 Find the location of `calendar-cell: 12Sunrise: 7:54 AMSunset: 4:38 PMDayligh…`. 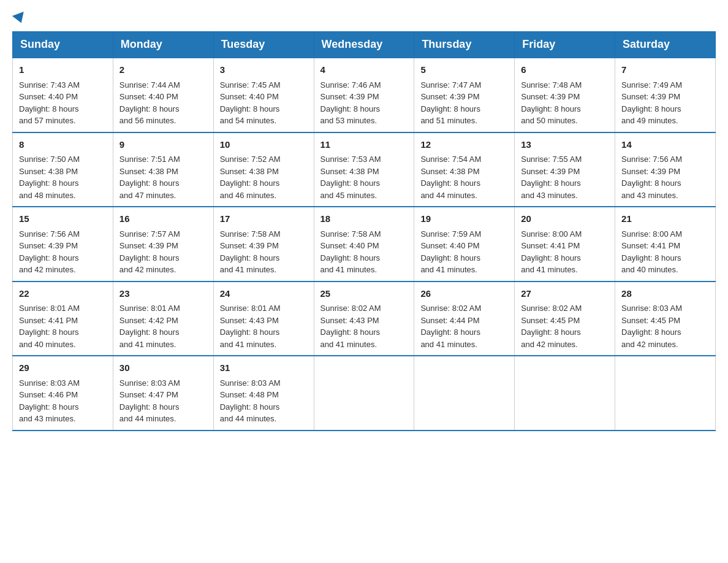

calendar-cell: 12Sunrise: 7:54 AMSunset: 4:38 PMDayligh… is located at coordinates (464, 170).